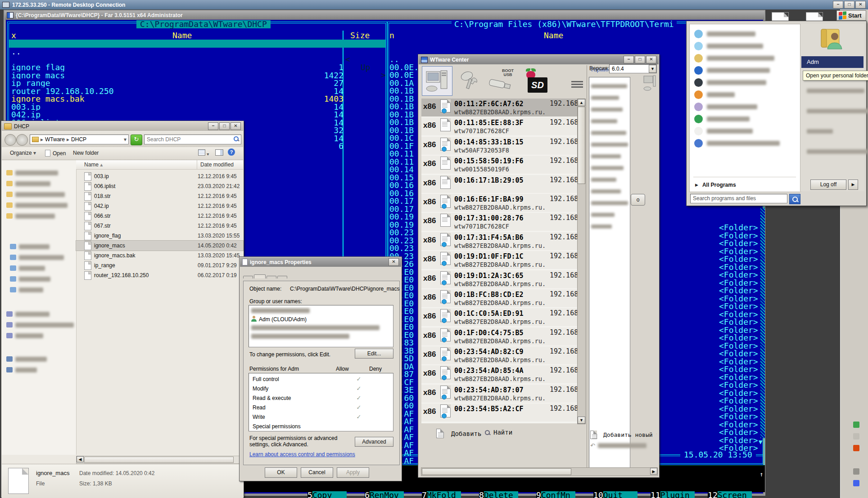  Describe the element at coordinates (321, 379) in the screenshot. I see `permission-row: Full control ✓` at that location.